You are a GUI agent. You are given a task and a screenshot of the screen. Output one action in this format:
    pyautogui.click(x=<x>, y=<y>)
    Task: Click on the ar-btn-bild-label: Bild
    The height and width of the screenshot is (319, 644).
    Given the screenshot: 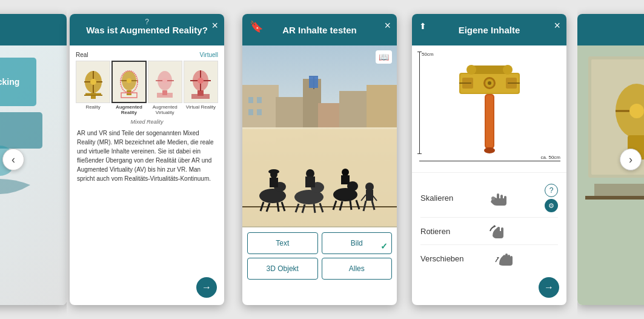 What is the action you would take?
    pyautogui.click(x=357, y=243)
    